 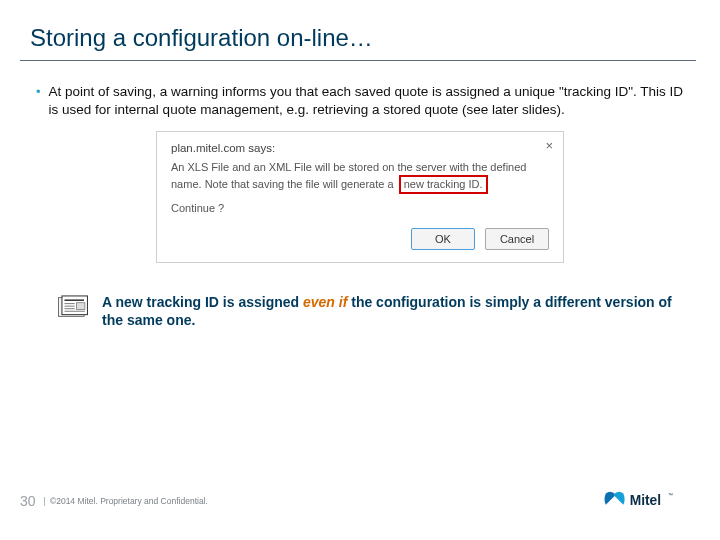 What do you see at coordinates (325, 302) in the screenshot?
I see `note-emphasis: even if` at bounding box center [325, 302].